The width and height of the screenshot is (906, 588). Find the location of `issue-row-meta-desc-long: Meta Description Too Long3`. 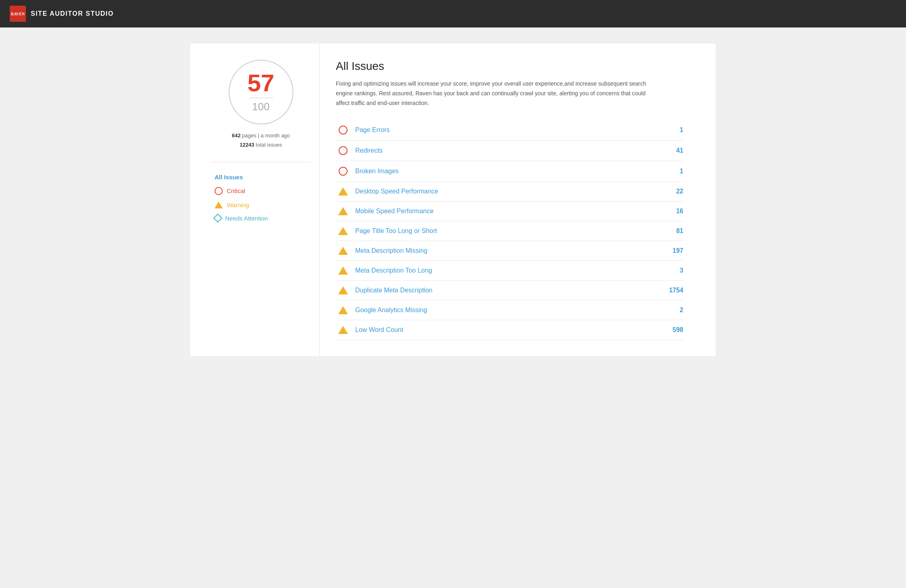

issue-row-meta-desc-long: Meta Description Too Long3 is located at coordinates (510, 271).